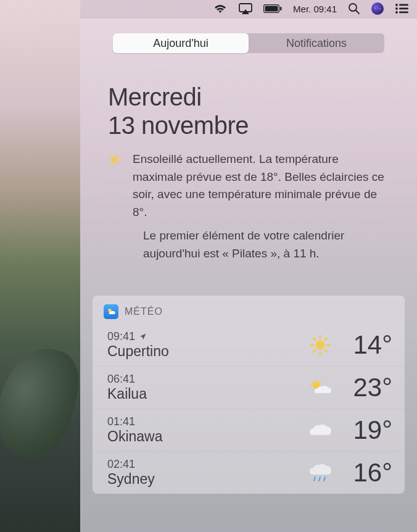 This screenshot has height=532, width=417. I want to click on siri-icon, so click(378, 9).